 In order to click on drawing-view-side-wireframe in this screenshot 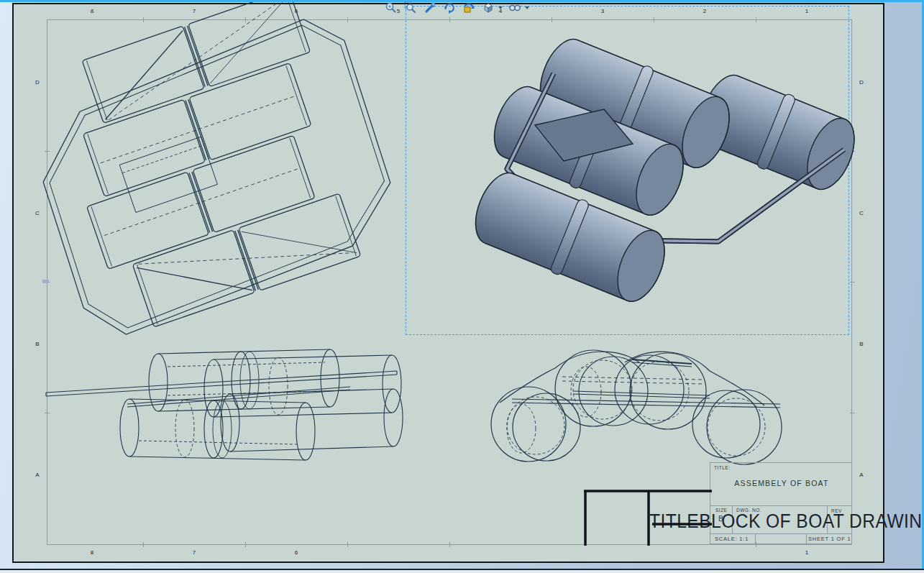, I will do `click(224, 406)`.